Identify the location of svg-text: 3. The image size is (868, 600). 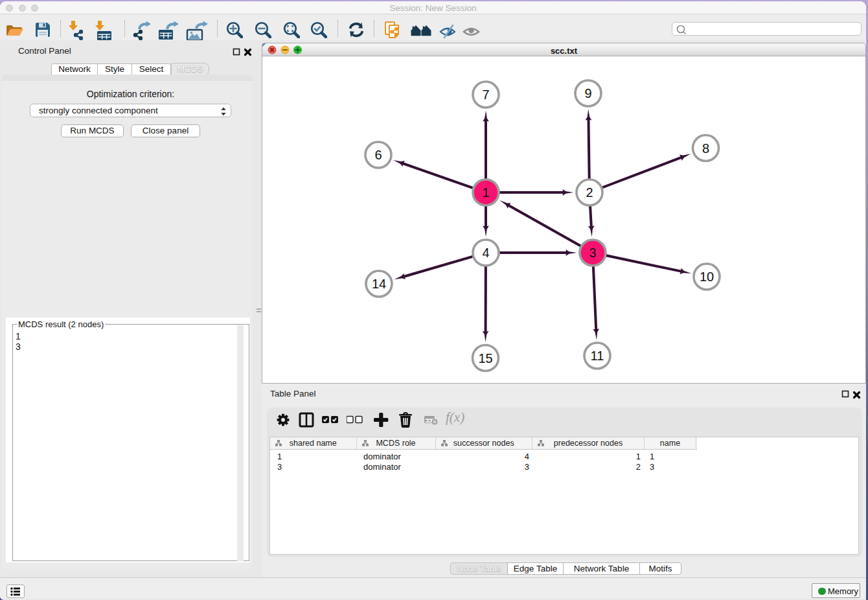
(592, 253).